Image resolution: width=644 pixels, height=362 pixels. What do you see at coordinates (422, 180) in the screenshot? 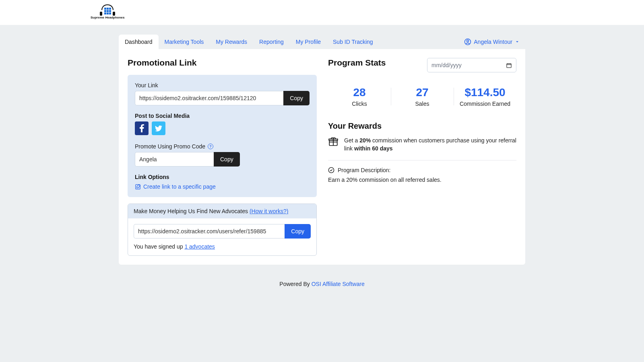
I see `program-desc-text: Earn a 20% commission on all referred sa…` at bounding box center [422, 180].